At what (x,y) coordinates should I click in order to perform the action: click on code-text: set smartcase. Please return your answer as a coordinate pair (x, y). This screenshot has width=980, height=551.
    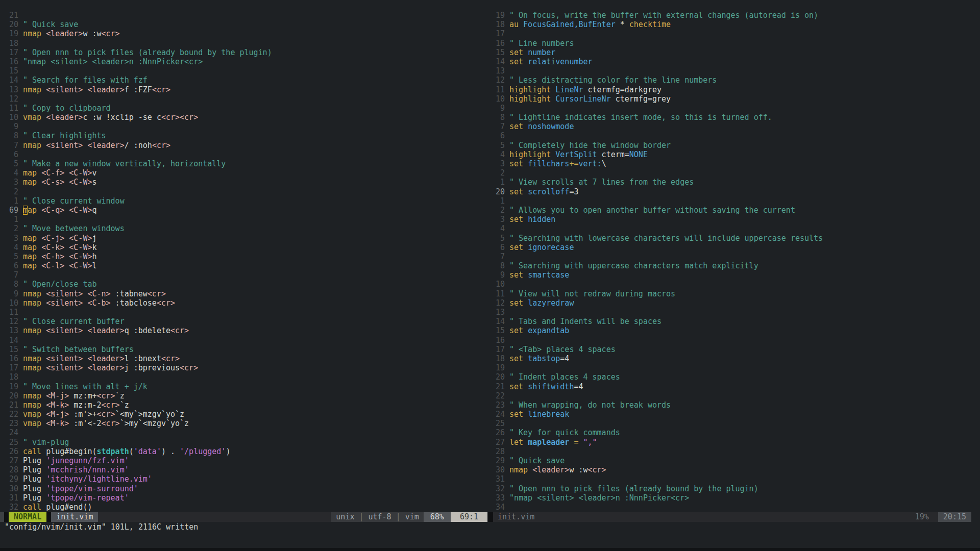
    Looking at the image, I should click on (539, 275).